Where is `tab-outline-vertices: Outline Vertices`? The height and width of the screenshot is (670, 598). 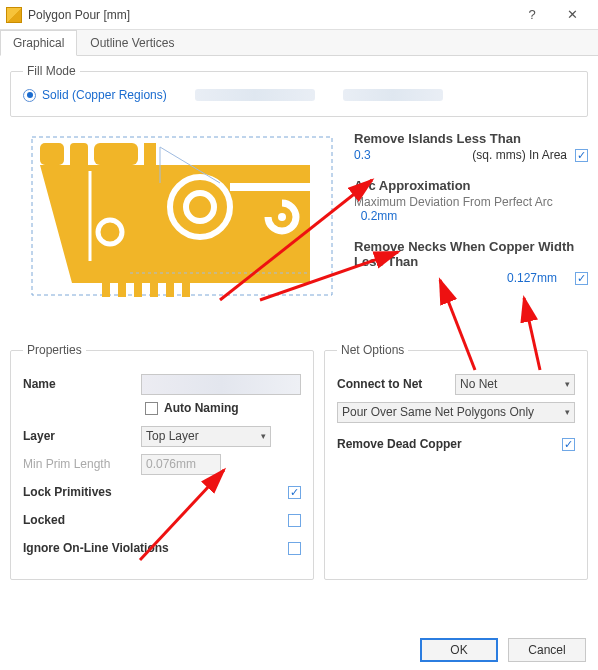 tab-outline-vertices: Outline Vertices is located at coordinates (132, 42).